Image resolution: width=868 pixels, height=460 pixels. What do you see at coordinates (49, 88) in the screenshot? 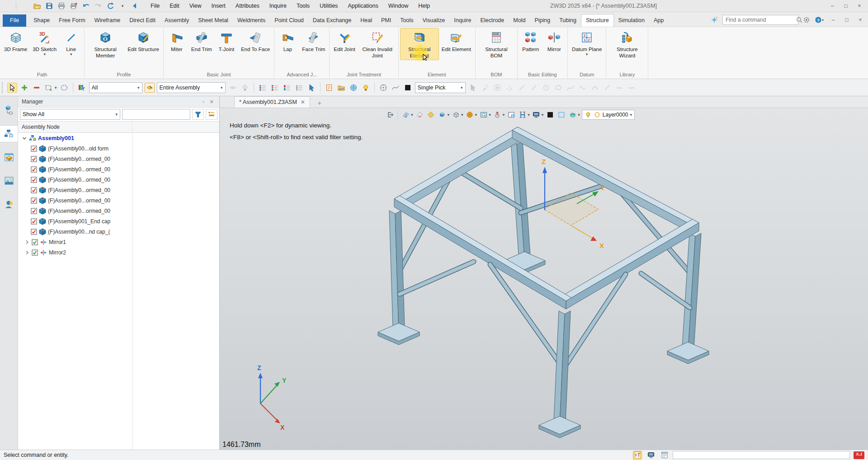
I see `marquee-icon` at bounding box center [49, 88].